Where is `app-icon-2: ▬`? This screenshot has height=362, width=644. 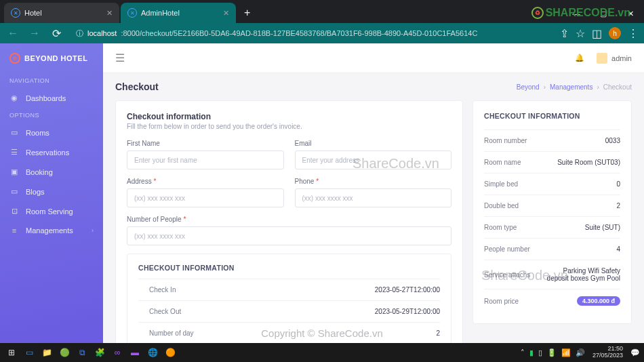 app-icon-2: ▬ is located at coordinates (135, 353).